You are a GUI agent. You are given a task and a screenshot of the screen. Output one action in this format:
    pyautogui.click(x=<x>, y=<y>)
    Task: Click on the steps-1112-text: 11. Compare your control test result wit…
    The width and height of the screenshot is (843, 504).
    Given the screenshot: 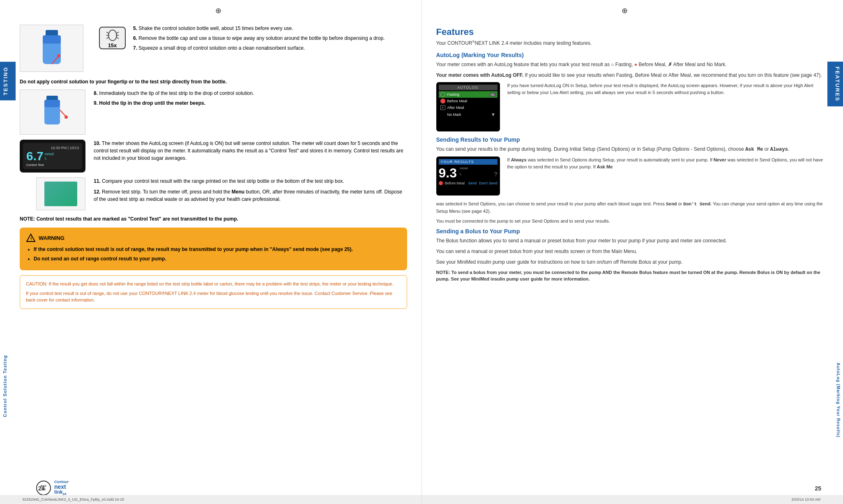 What is the action you would take?
    pyautogui.click(x=251, y=194)
    